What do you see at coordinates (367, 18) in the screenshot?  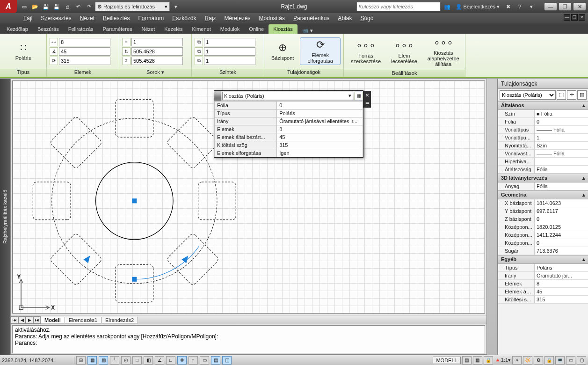 I see `menu-help: Súgó` at bounding box center [367, 18].